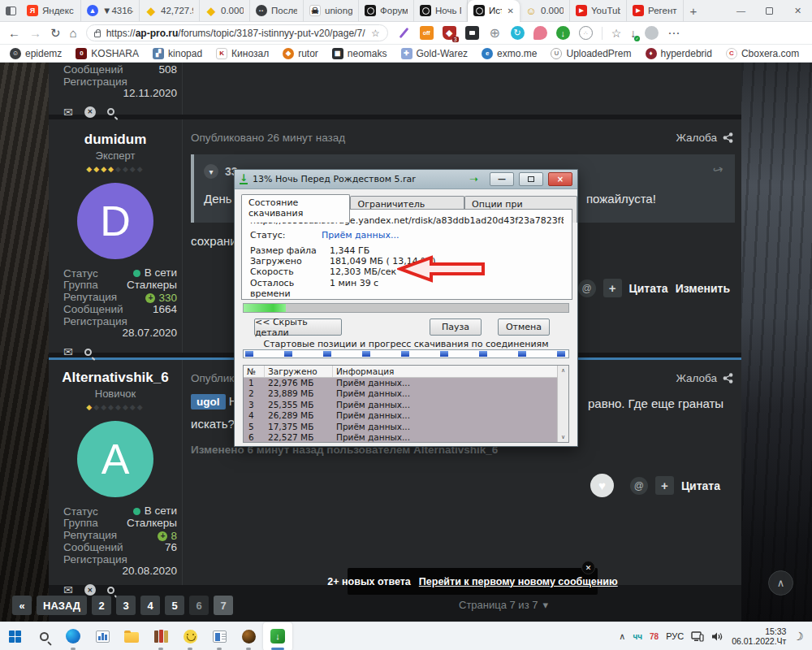 This screenshot has height=650, width=812. I want to click on pagination-first-button: «, so click(22, 605).